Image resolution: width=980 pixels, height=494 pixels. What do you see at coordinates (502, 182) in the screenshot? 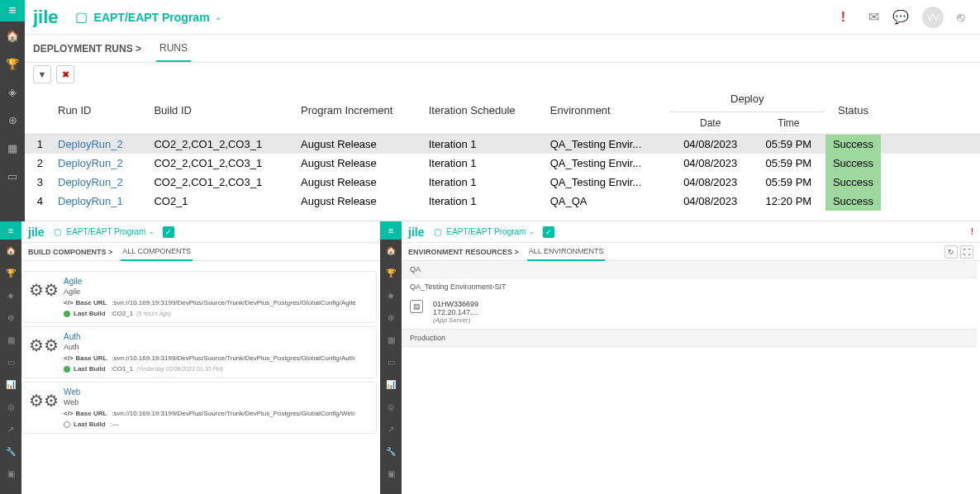
I see `table-row: 3 DeployRun_2 CO2_2,CO1_2,CO3_1 August R…` at bounding box center [502, 182].